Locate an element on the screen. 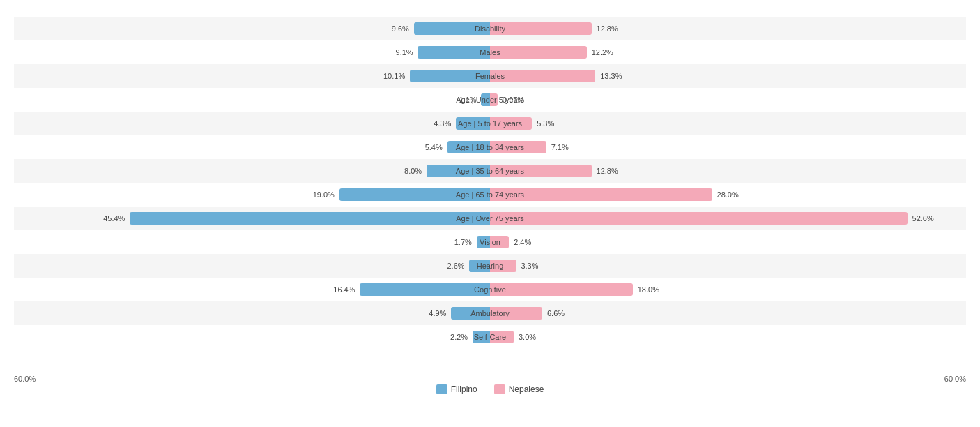  val-right: 5.3% is located at coordinates (545, 123).